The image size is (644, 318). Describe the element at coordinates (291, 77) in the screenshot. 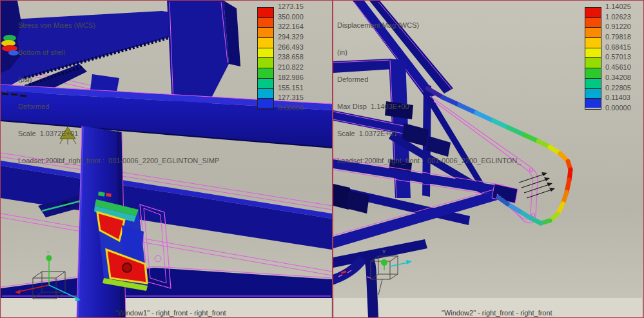

I see `legend-tick-label: 182.986` at that location.